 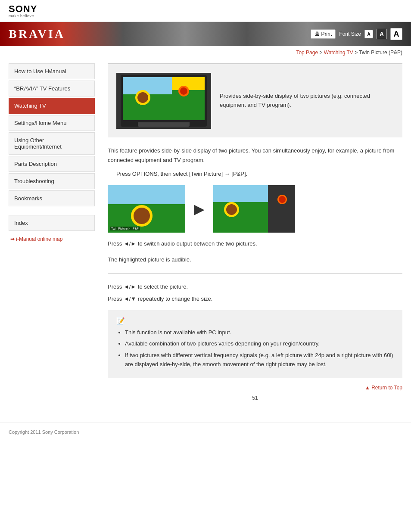 I want to click on sidebar-item-parts-description: Parts Description, so click(x=52, y=164).